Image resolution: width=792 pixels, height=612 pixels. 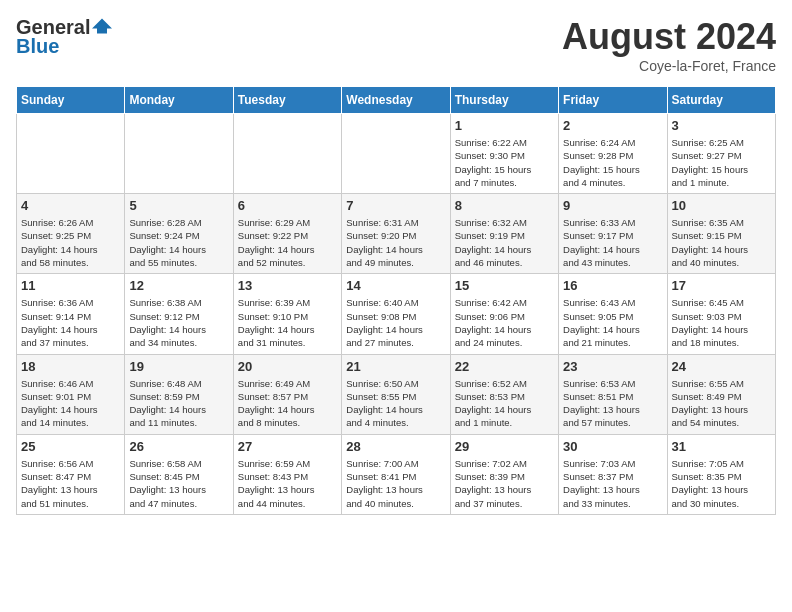 I want to click on day-of-week-header: Tuesday, so click(x=287, y=100).